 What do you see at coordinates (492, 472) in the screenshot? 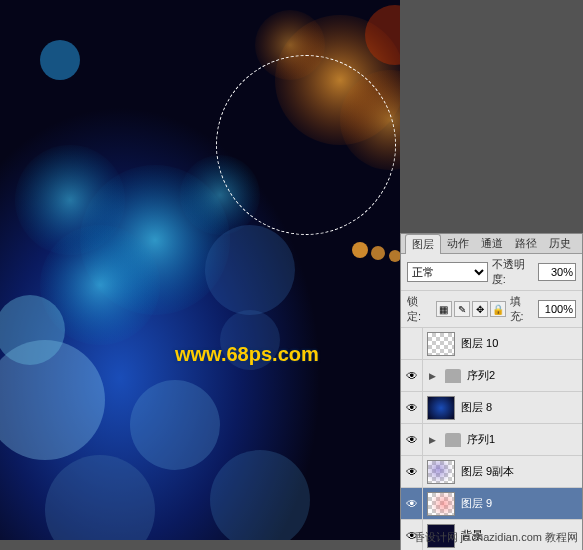
I see `layer-row: 👁 图层 9副本` at bounding box center [492, 472].